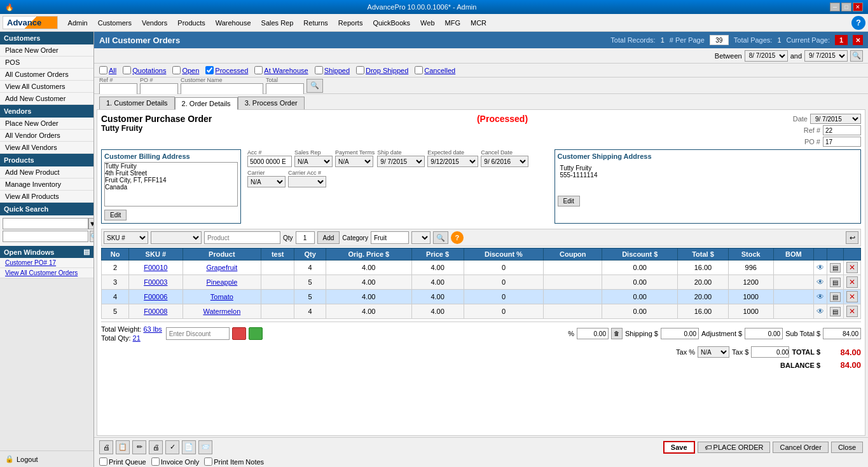 This screenshot has height=467, width=868. What do you see at coordinates (47, 123) in the screenshot?
I see `sidebar-item-place-new-order-vendor: Place New Order` at bounding box center [47, 123].